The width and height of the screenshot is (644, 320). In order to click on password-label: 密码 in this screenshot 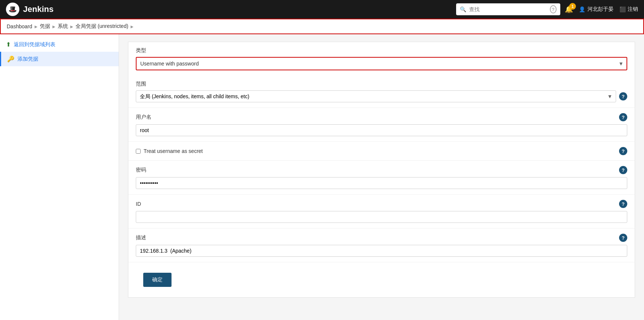, I will do `click(376, 170)`.